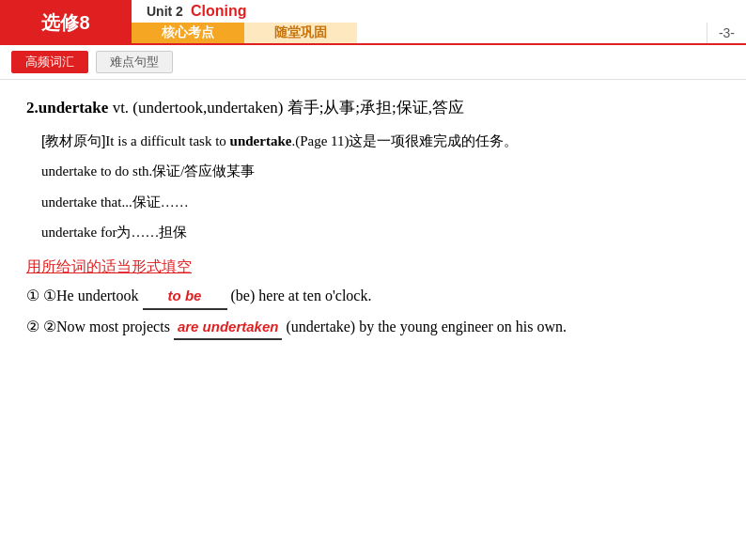  I want to click on tab-core: 核心考点, so click(188, 33).